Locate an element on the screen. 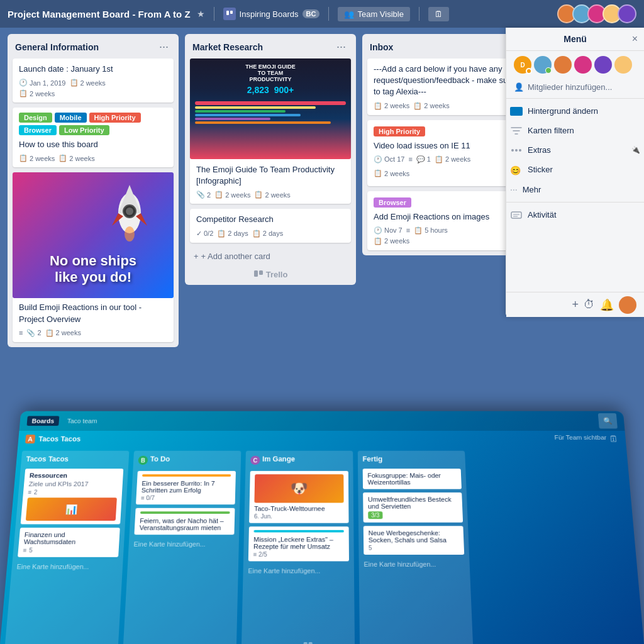  meta-emoji-dur2: 📋 2 weeks is located at coordinates (391, 242).